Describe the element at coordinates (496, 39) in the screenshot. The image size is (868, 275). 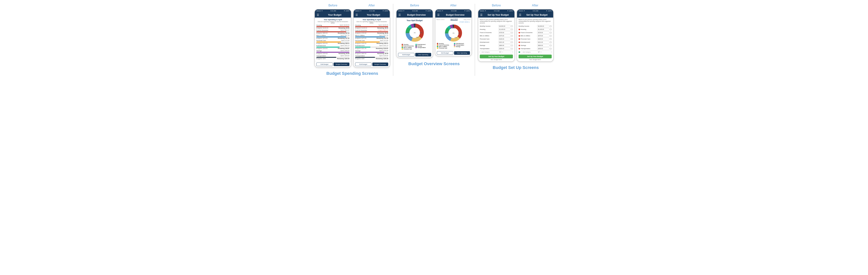
I see `setup-before-body: Based on your previous spending history,…` at that location.